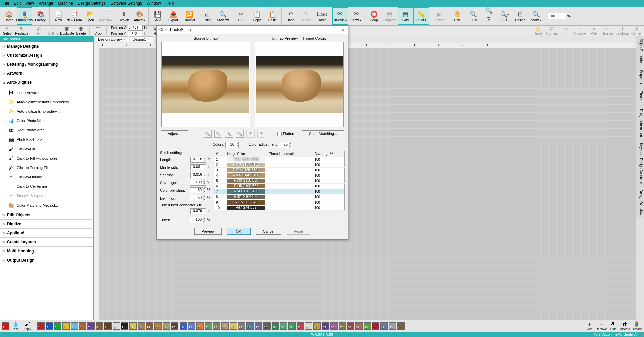 The height and width of the screenshot is (337, 644). I want to click on outline-button: ○Outline, so click(53, 31).